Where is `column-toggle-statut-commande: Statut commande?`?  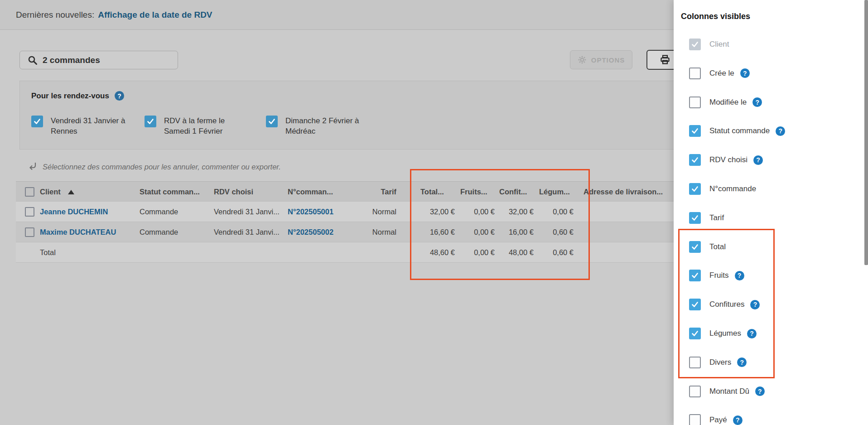 column-toggle-statut-commande: Statut commande? is located at coordinates (771, 131).